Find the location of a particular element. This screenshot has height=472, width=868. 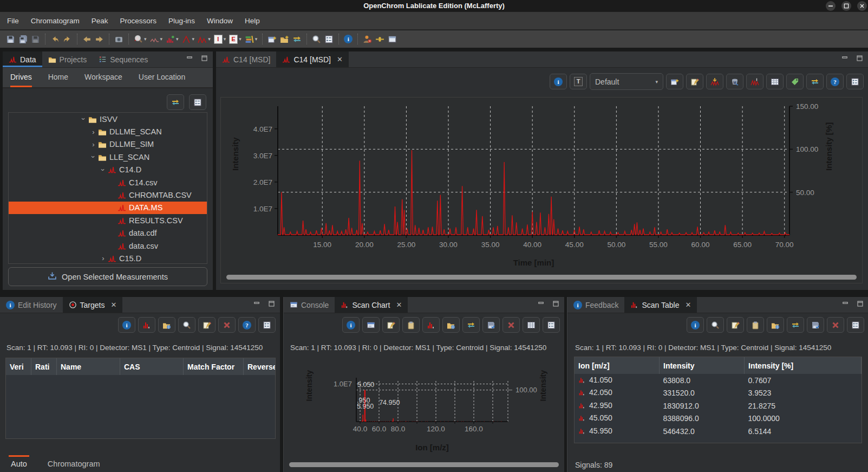

display-preset-select: Default▾ is located at coordinates (626, 81).